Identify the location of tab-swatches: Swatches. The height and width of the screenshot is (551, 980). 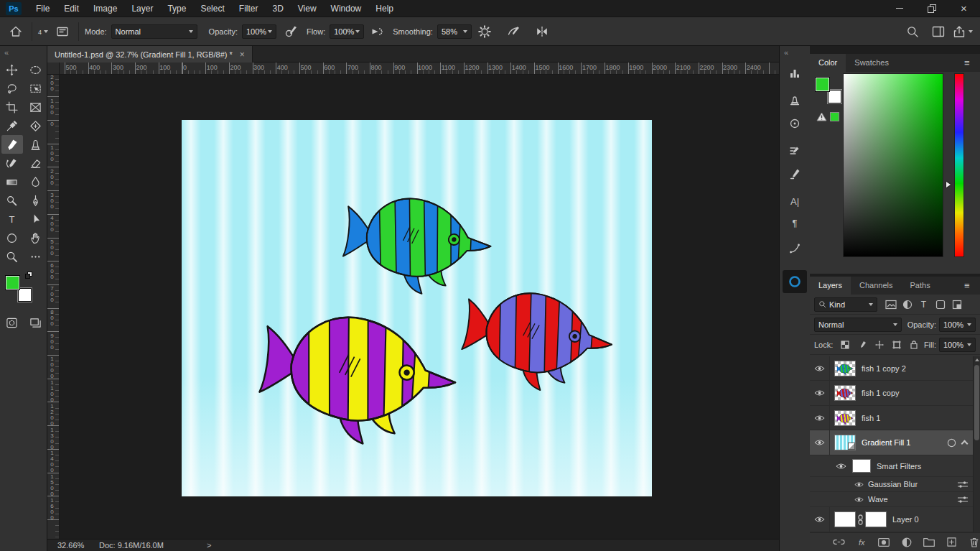
(872, 63).